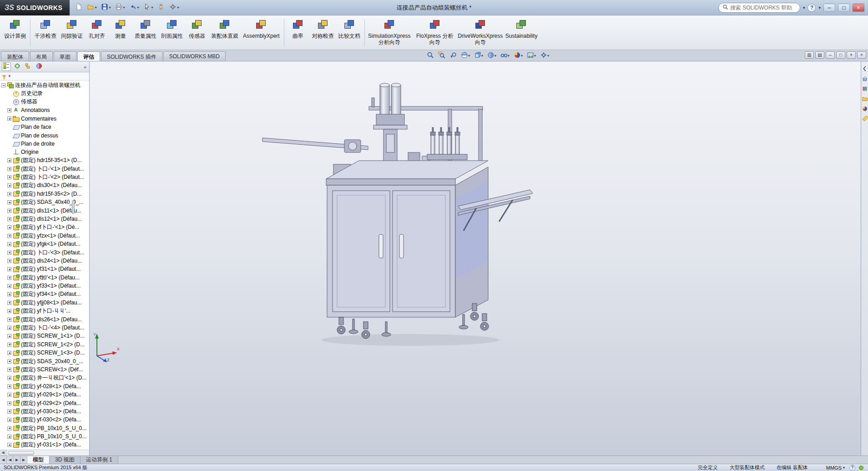 The width and height of the screenshot is (868, 471). What do you see at coordinates (45, 386) in the screenshot?
I see `tree-item: (固定) yf-028<1> (Défa...` at bounding box center [45, 386].